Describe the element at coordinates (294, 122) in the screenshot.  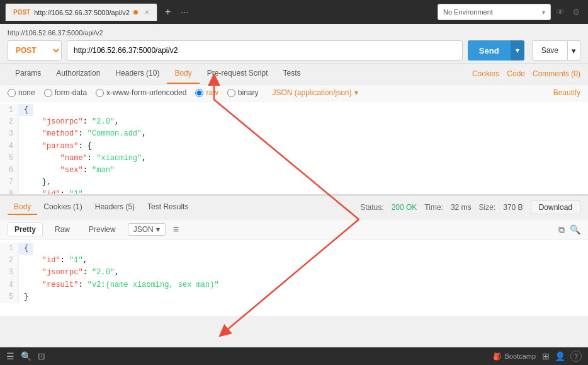
I see `table-row: 2 "jsonrpc": "2.0",` at that location.